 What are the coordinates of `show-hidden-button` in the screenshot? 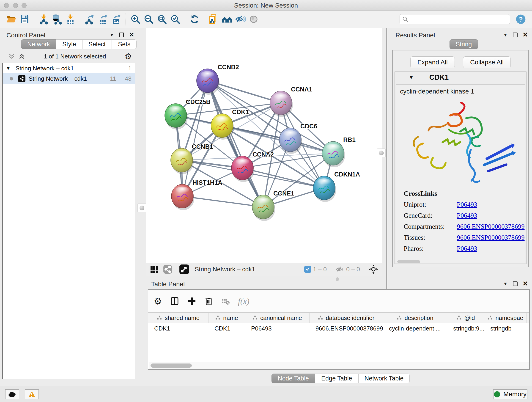 It's located at (253, 19).